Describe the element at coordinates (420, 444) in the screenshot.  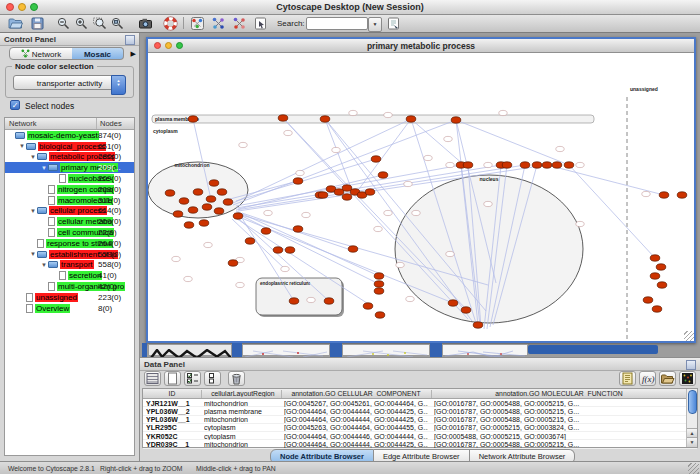
I see `table-row-ydr039c-1: YDR039C__1mitochondrion[GO:0044464, GO:0…` at that location.